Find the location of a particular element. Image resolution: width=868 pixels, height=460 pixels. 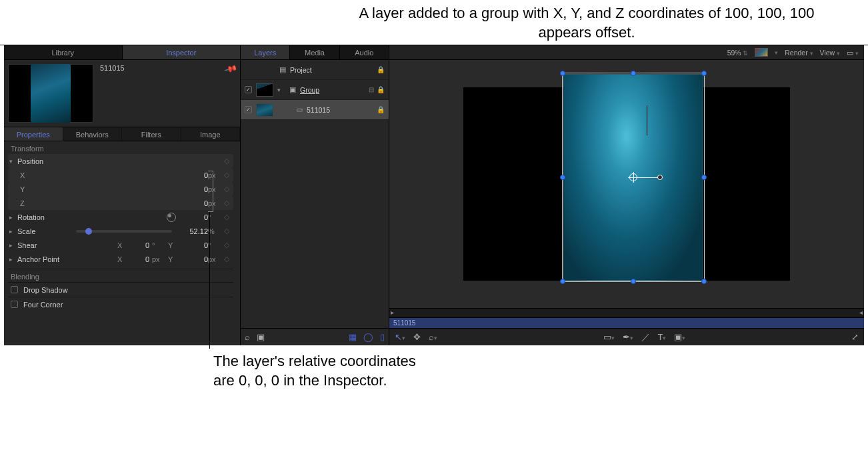

checkbox-item: ✓ is located at coordinates (248, 109).